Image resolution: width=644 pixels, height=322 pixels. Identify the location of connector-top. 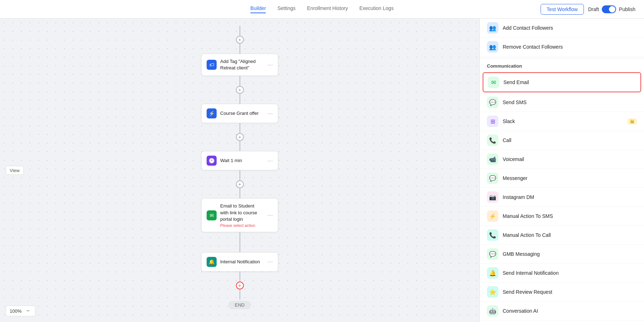
(240, 31).